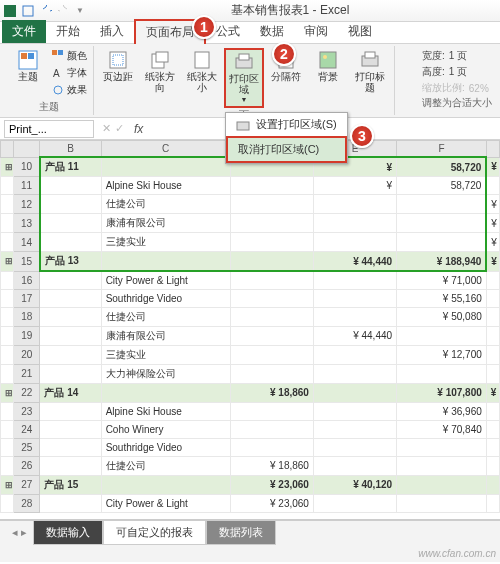 The height and width of the screenshot is (564, 500). I want to click on cell: ¥ 50,080, so click(442, 316).